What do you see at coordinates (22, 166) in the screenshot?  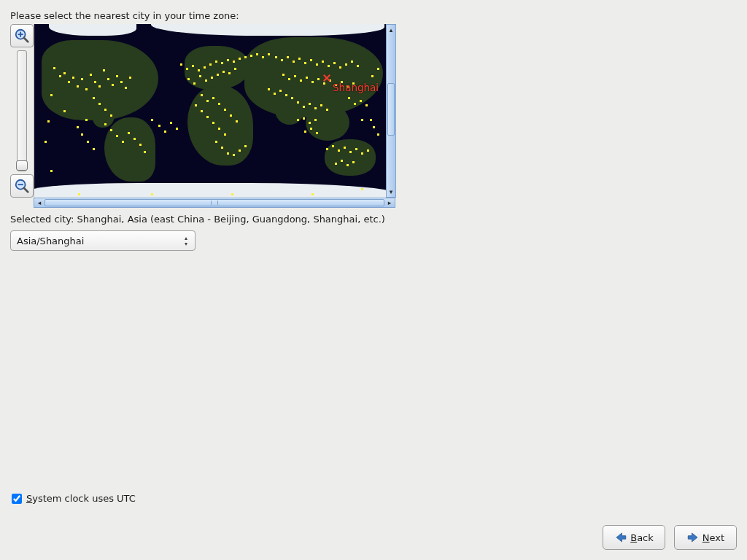 I see `zoom-slider-thumb` at bounding box center [22, 166].